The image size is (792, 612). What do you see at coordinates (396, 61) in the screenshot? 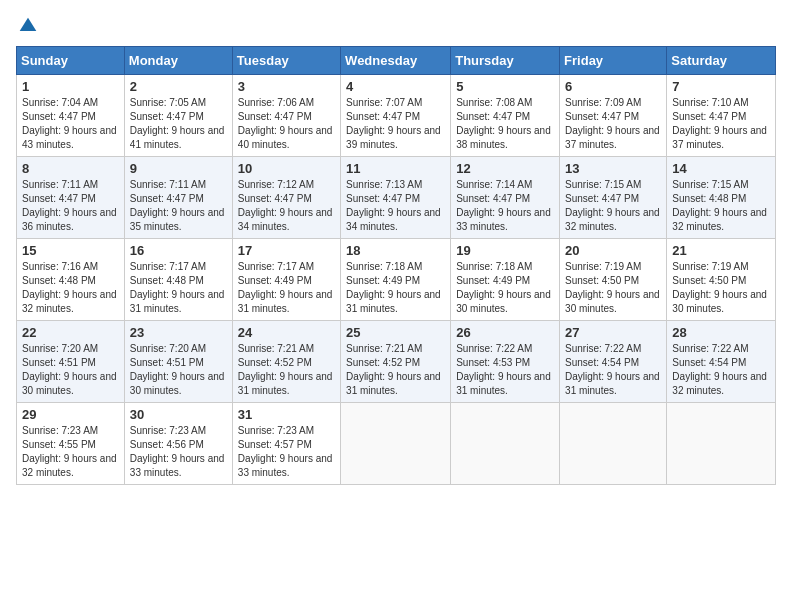
I see `header-wednesday: Wednesday` at bounding box center [396, 61].